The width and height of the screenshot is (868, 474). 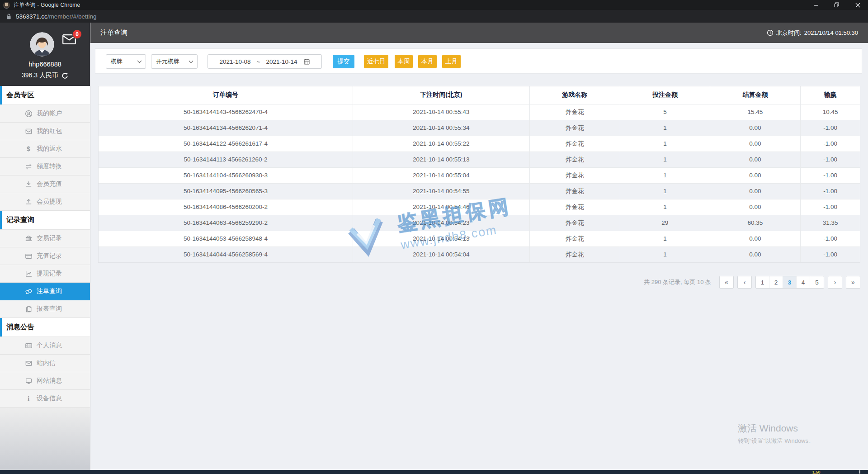 What do you see at coordinates (45, 185) in the screenshot?
I see `sidebar-item-deposit: 会员充值` at bounding box center [45, 185].